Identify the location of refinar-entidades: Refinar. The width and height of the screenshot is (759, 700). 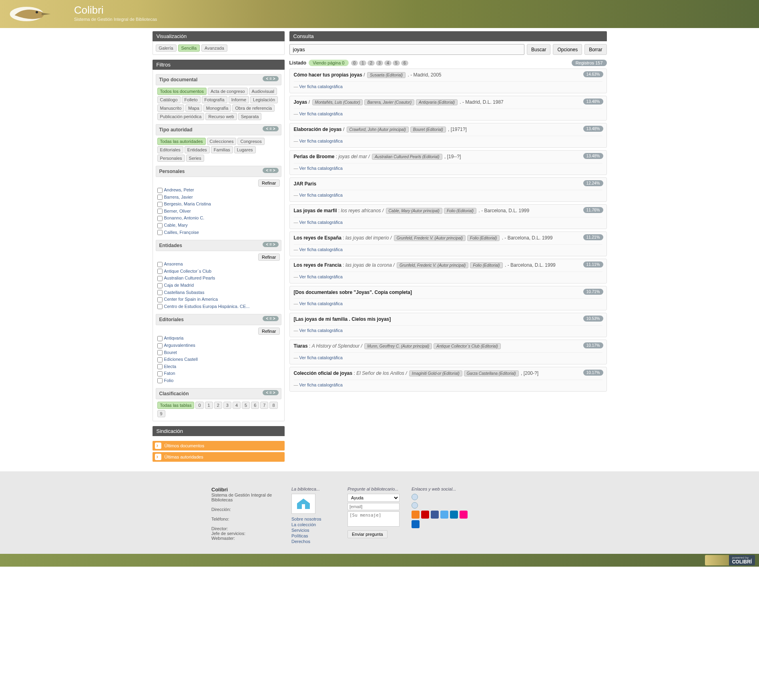
(269, 257).